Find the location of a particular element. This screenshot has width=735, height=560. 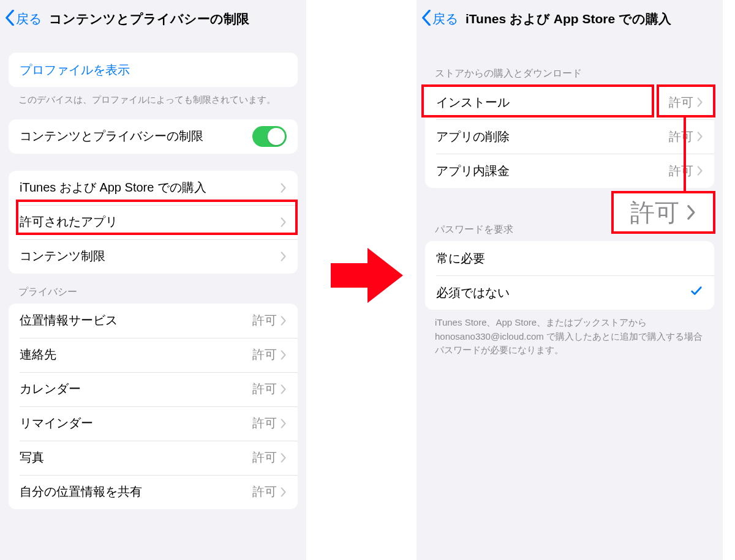

row-label: カレンダー is located at coordinates (136, 389).